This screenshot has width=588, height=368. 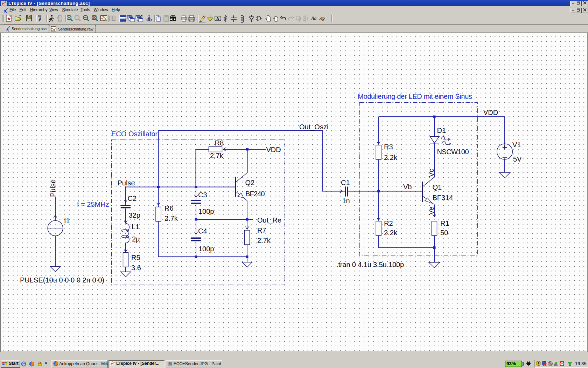 I want to click on svg-text: R3, so click(x=388, y=147).